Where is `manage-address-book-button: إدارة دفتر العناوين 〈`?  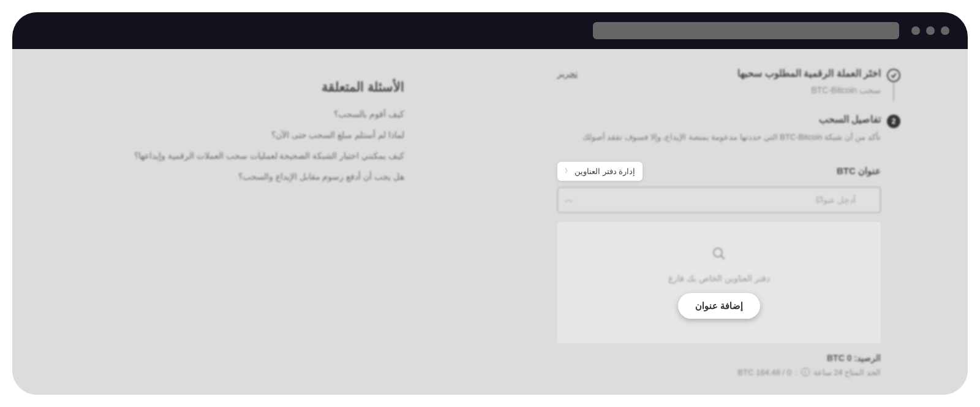
manage-address-book-button: إدارة دفتر العناوين 〈 is located at coordinates (600, 172).